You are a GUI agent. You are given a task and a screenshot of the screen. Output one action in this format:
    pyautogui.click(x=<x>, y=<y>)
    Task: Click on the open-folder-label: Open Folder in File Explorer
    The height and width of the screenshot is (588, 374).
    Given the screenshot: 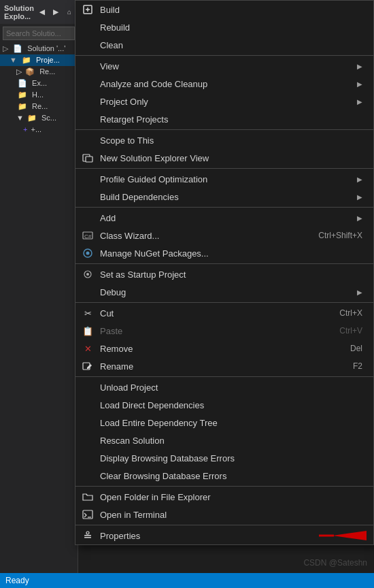 What is the action you would take?
    pyautogui.click(x=155, y=497)
    